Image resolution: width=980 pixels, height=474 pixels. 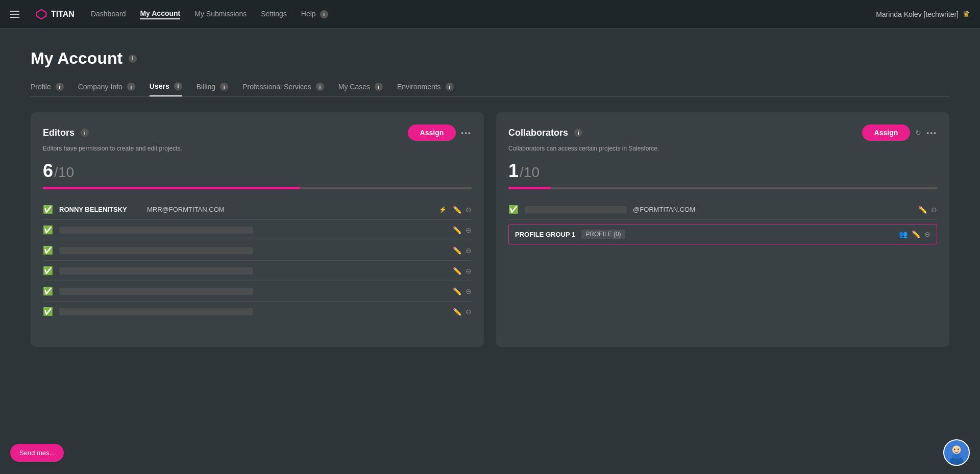 What do you see at coordinates (469, 210) in the screenshot?
I see `editor-remove-1: ⊖` at bounding box center [469, 210].